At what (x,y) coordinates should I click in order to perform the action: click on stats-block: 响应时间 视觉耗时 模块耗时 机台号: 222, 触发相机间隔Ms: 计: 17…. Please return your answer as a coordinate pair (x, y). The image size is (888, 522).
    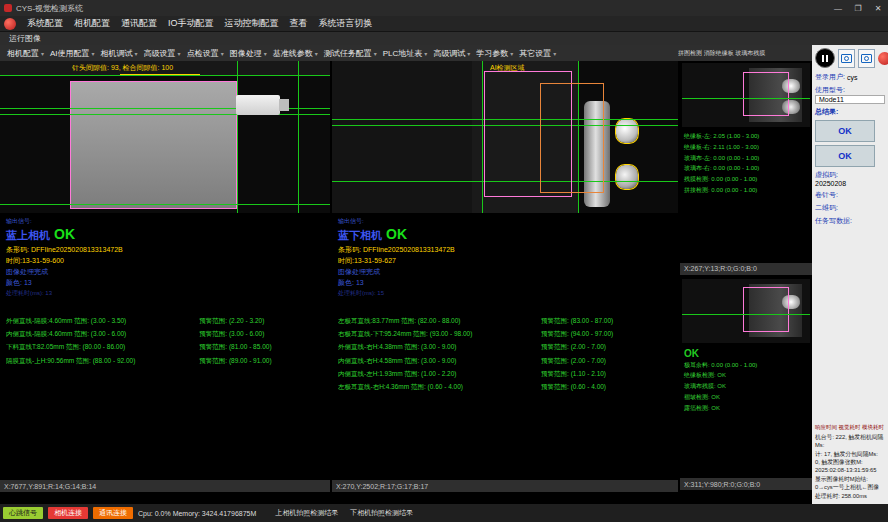
    Looking at the image, I should click on (850, 462).